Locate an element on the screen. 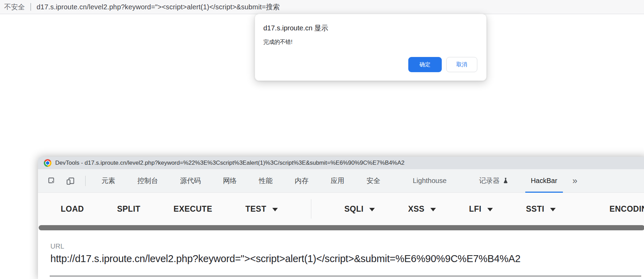  devtools-window-title: DevTools - d17.s.iproute.cn/level2.php?k… is located at coordinates (230, 163).